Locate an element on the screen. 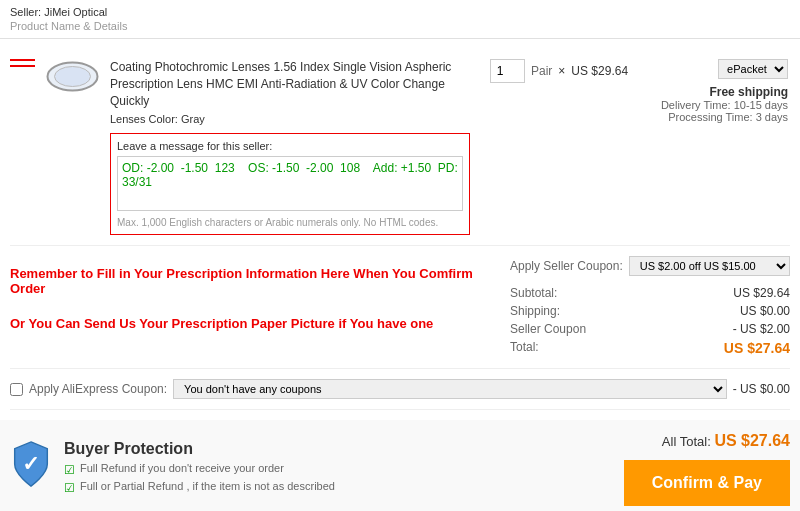 The image size is (800, 511). product-label: Product Name & Details is located at coordinates (68, 26).